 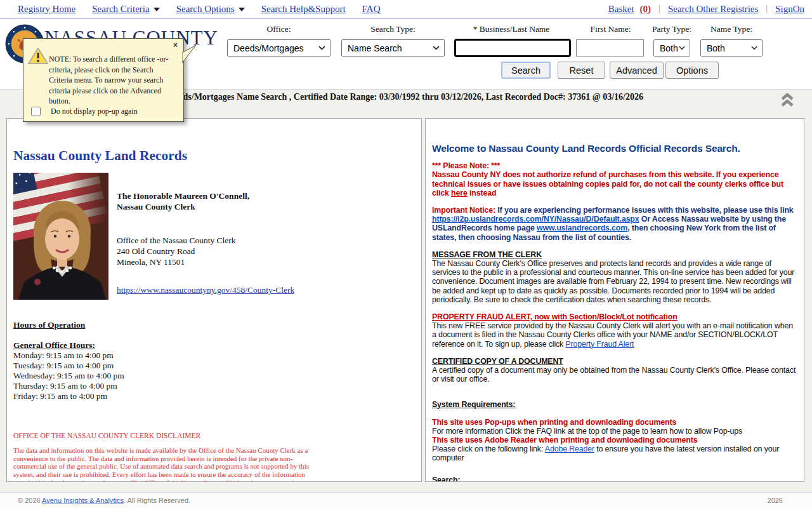 What do you see at coordinates (279, 48) in the screenshot?
I see `office-select: Deeds/Mortgages` at bounding box center [279, 48].